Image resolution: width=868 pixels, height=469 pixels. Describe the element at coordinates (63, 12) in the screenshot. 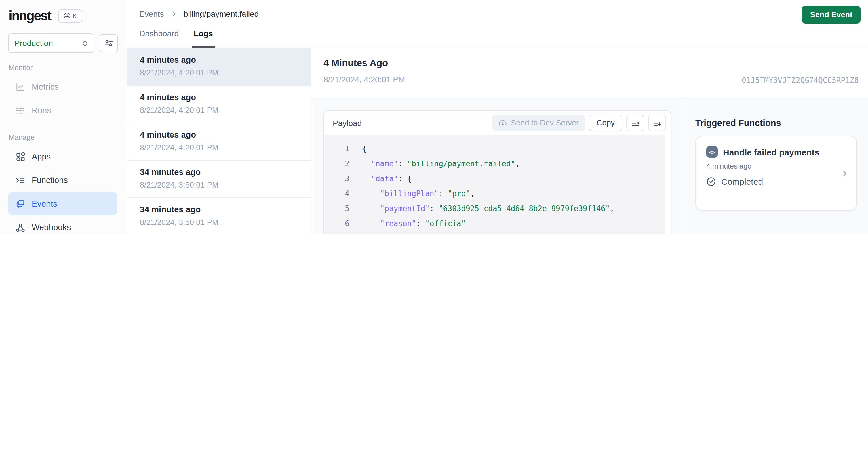

I see `logo-row: inngest ⌘ K` at that location.